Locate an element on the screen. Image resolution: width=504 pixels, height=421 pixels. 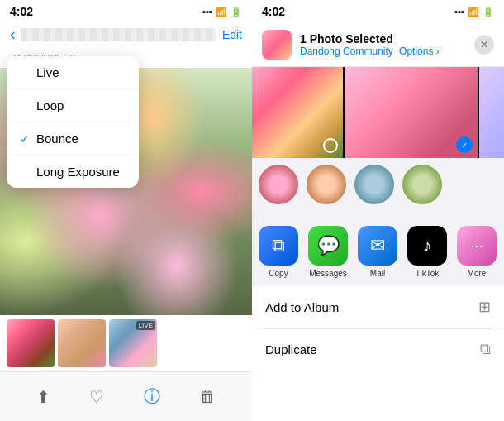
mail-icon: ✉ is located at coordinates (378, 246).